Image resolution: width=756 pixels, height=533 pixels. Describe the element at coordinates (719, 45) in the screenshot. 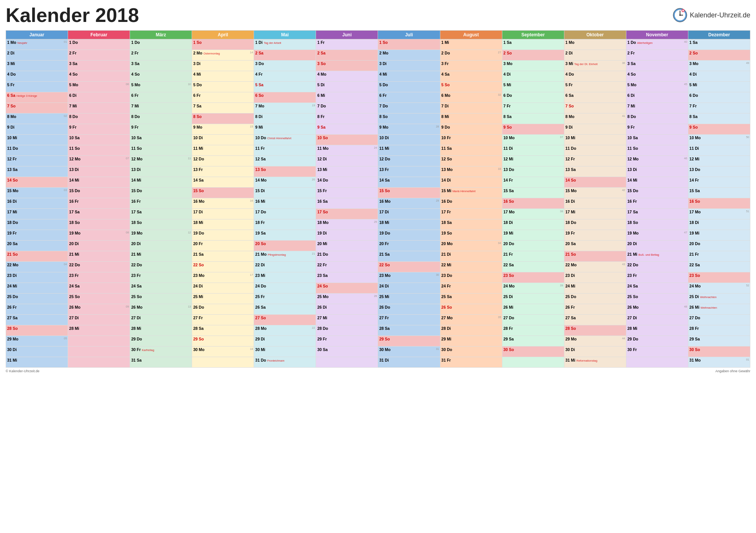

I see `dec-1: 1 Sa` at that location.